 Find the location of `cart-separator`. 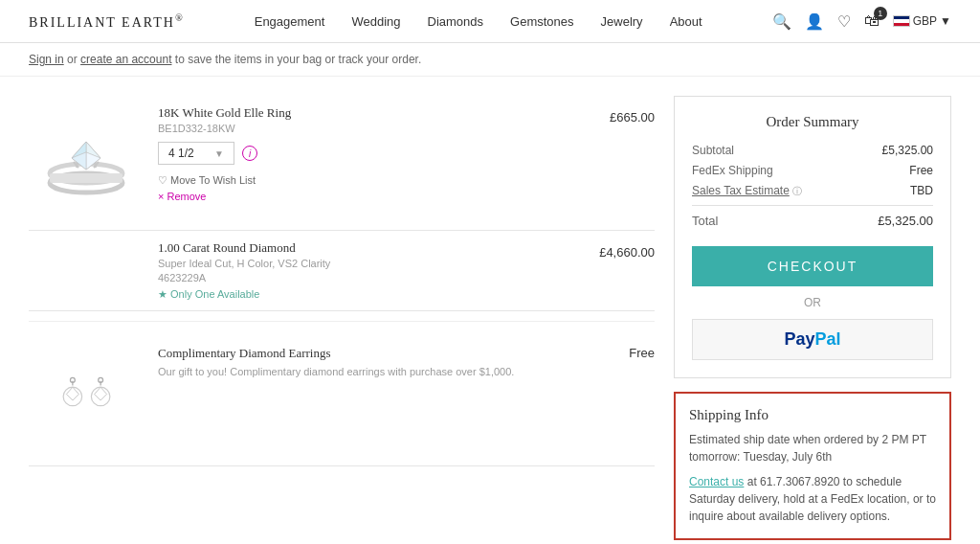

cart-separator is located at coordinates (342, 322).